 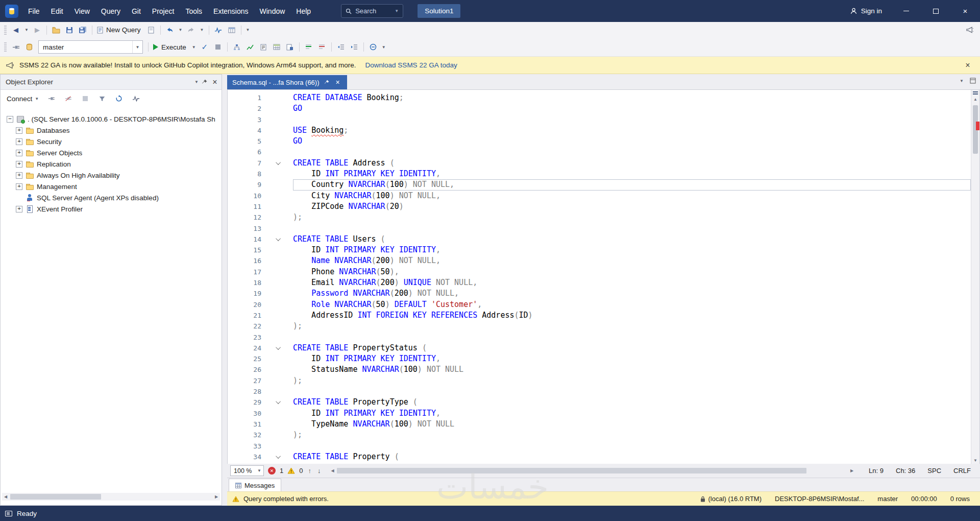 What do you see at coordinates (16, 47) in the screenshot?
I see `change-connection-icon` at bounding box center [16, 47].